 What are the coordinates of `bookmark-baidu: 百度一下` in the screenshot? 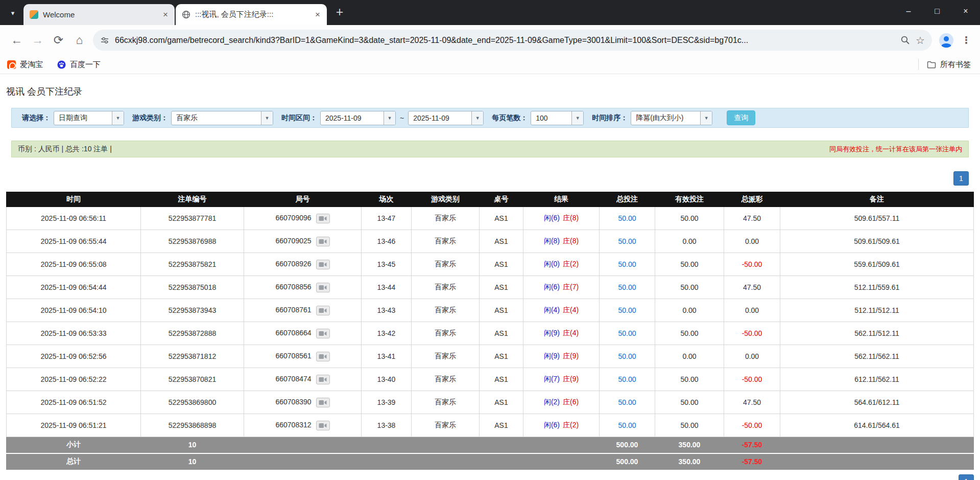 It's located at (79, 64).